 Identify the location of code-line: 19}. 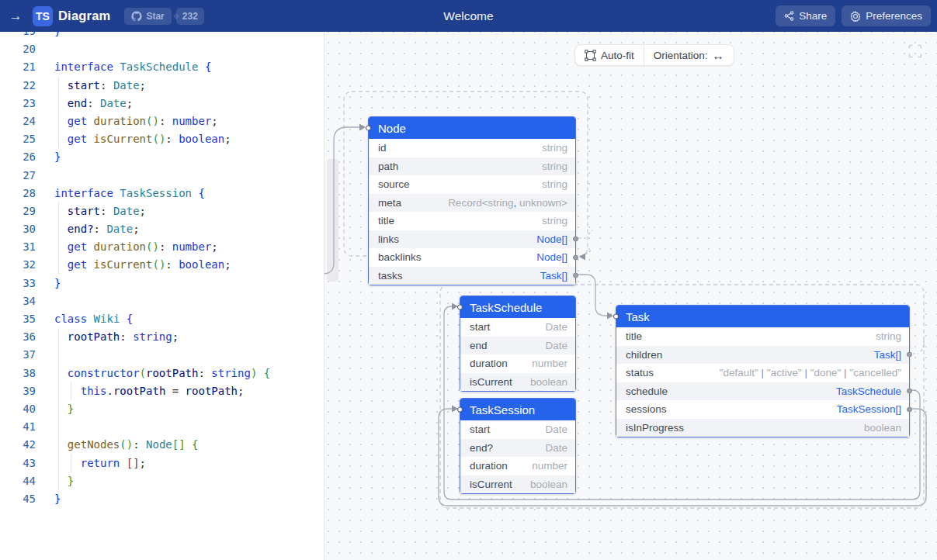
(161, 36).